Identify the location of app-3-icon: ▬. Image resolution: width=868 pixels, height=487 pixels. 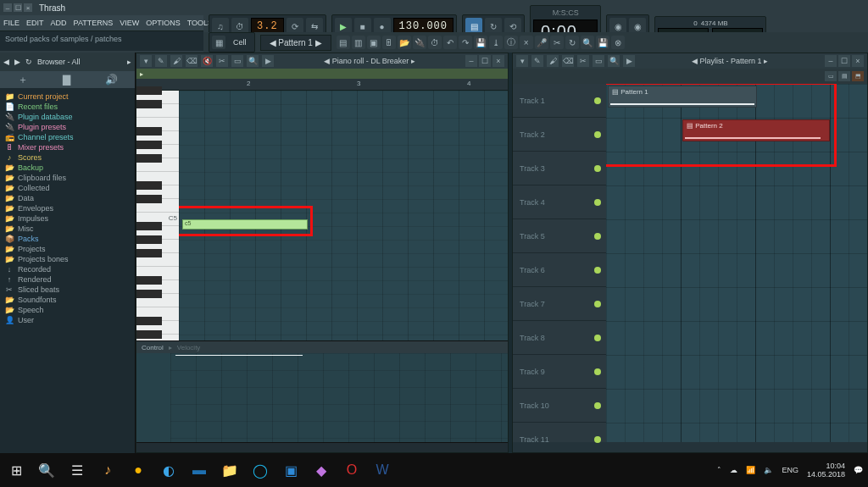
(199, 470).